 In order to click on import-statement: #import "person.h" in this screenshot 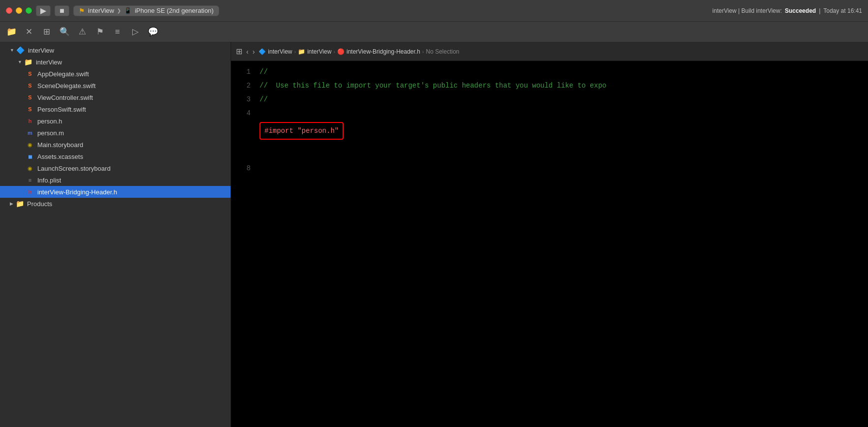, I will do `click(302, 131)`.